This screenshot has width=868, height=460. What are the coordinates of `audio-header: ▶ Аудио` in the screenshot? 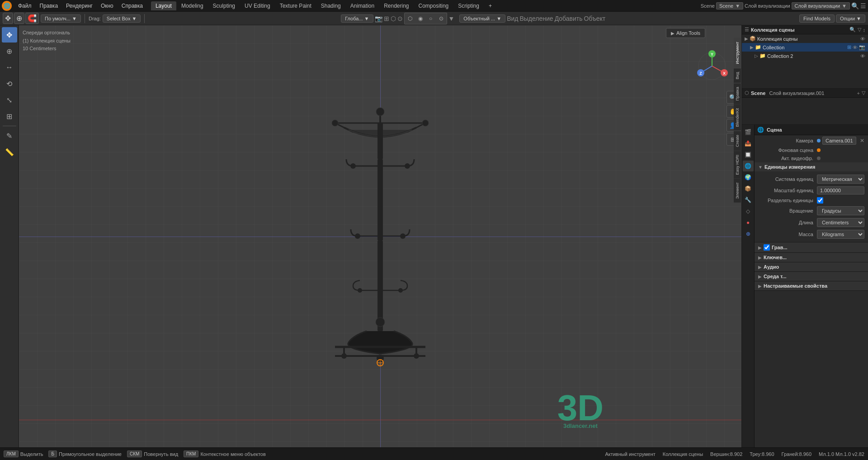 It's located at (811, 267).